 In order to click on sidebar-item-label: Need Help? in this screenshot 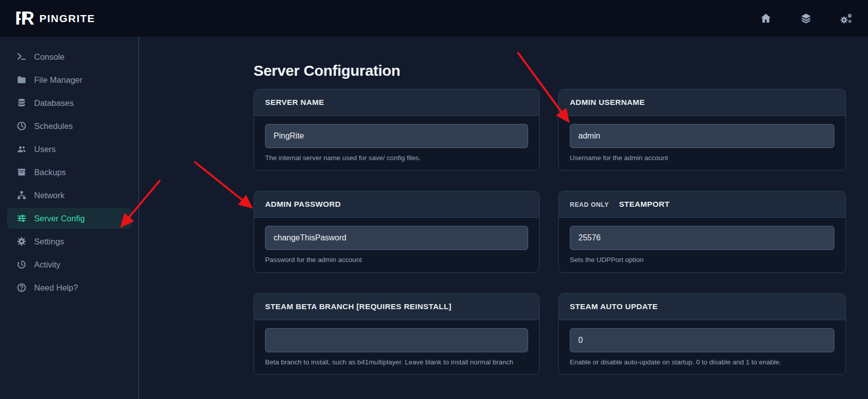, I will do `click(56, 288)`.